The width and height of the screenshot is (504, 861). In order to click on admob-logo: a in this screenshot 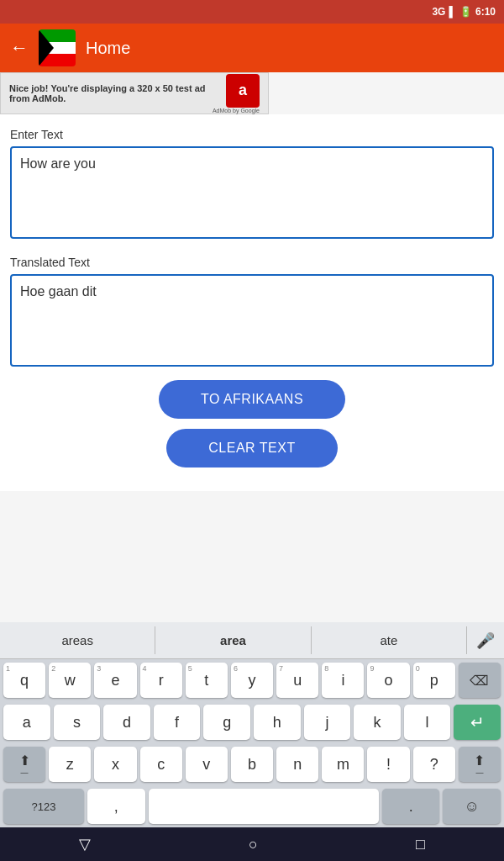, I will do `click(243, 91)`.